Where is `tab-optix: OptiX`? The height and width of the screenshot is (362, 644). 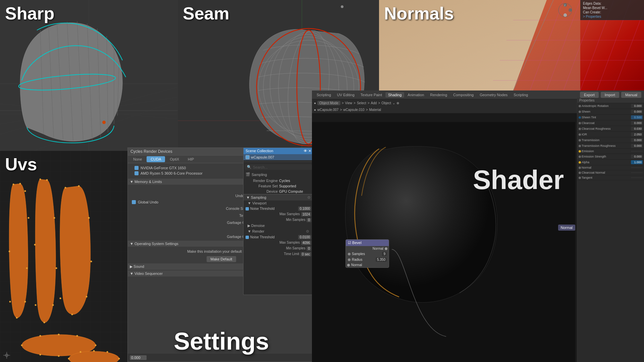
tab-optix: OptiX is located at coordinates (174, 159).